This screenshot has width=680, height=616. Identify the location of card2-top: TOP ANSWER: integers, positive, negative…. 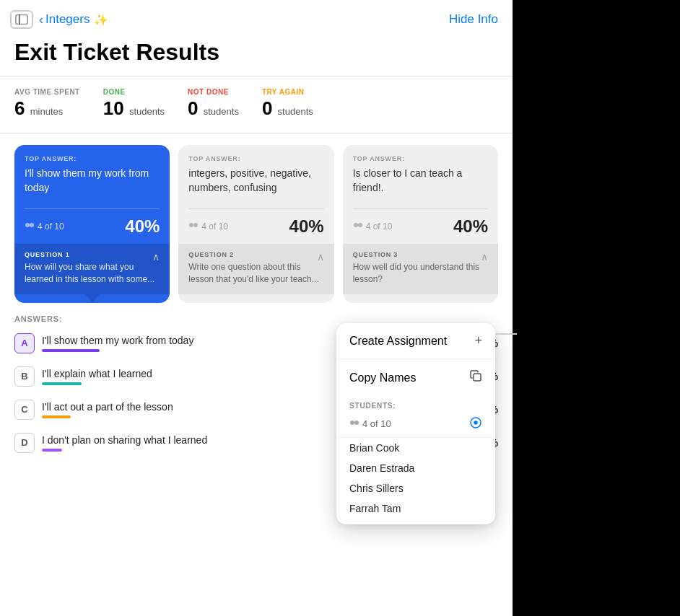
(256, 177).